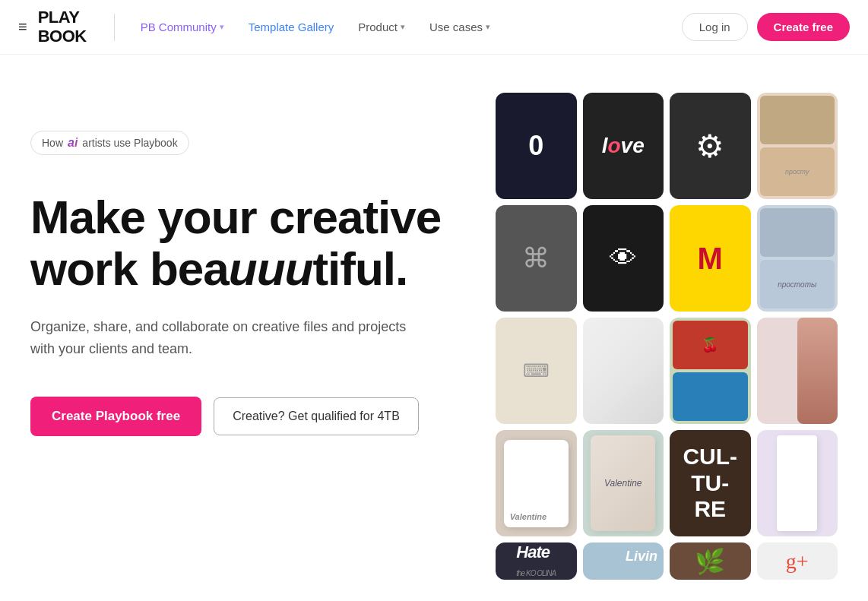 The image size is (868, 601). Describe the element at coordinates (537, 371) in the screenshot. I see `keyboard-icon: ⌨` at that location.